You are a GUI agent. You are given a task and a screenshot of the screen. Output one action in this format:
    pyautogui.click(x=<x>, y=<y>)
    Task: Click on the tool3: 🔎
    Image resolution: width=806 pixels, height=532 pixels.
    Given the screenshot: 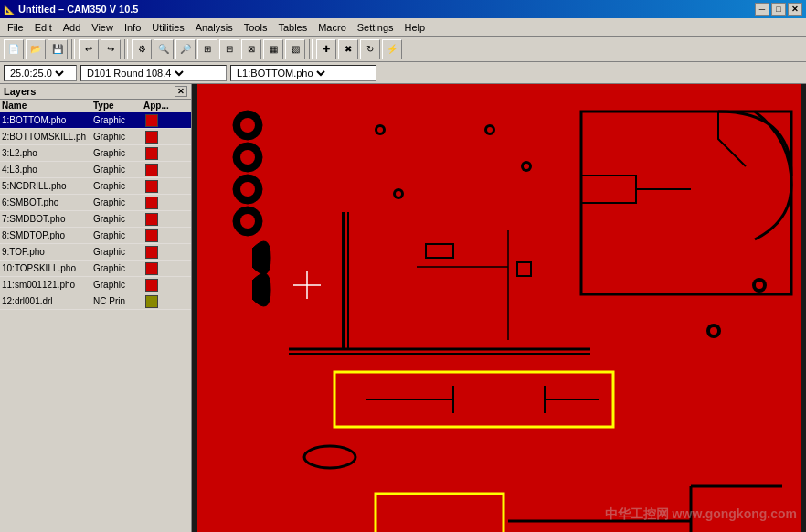 What is the action you would take?
    pyautogui.click(x=186, y=49)
    